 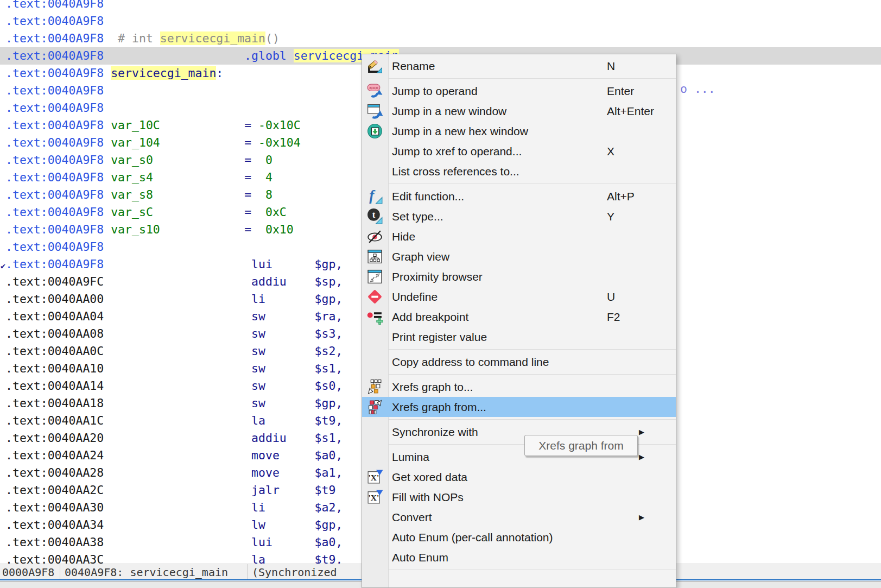 I want to click on menu-item-list-cross-references-to: List cross references to..., so click(x=519, y=172).